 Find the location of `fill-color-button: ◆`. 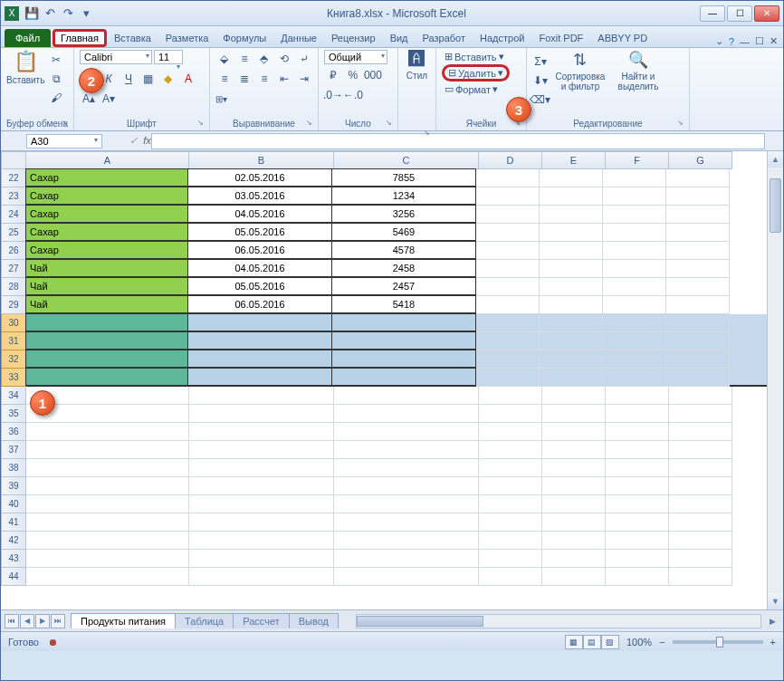

fill-color-button: ◆ is located at coordinates (168, 79).